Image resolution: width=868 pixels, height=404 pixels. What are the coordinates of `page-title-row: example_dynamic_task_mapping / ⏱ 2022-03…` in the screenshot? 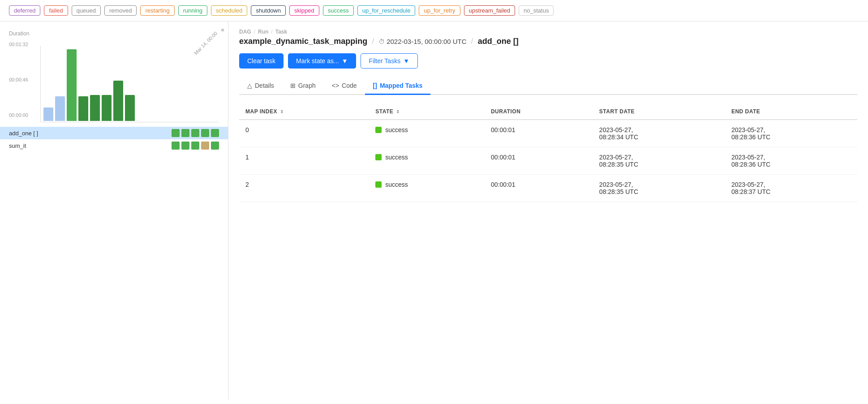 It's located at (548, 41).